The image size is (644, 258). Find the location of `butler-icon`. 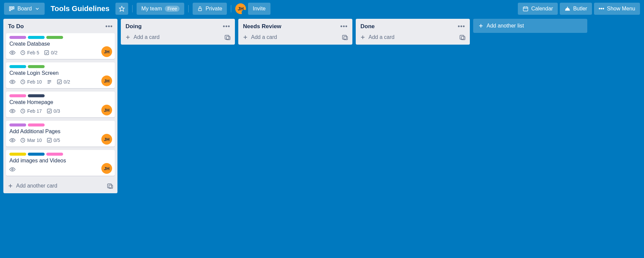

butler-icon is located at coordinates (567, 9).